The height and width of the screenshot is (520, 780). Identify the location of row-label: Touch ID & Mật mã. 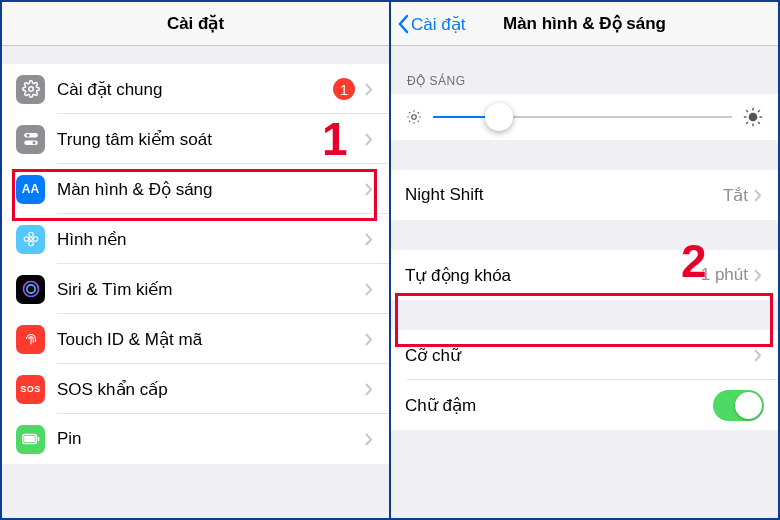
(210, 340).